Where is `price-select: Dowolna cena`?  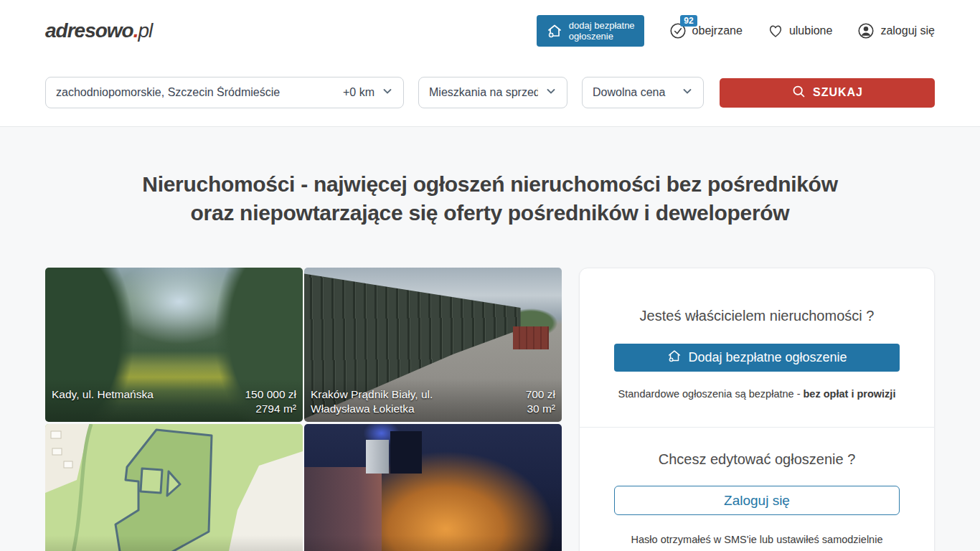 price-select: Dowolna cena is located at coordinates (643, 93).